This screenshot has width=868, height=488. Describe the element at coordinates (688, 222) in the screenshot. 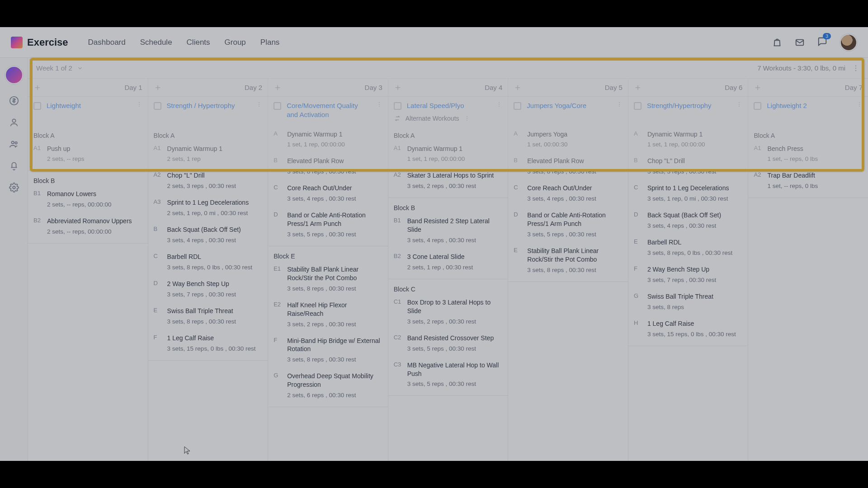

I see `exercise-item: DBack Squat (Back Off Set)3 sets, 4 reps…` at that location.